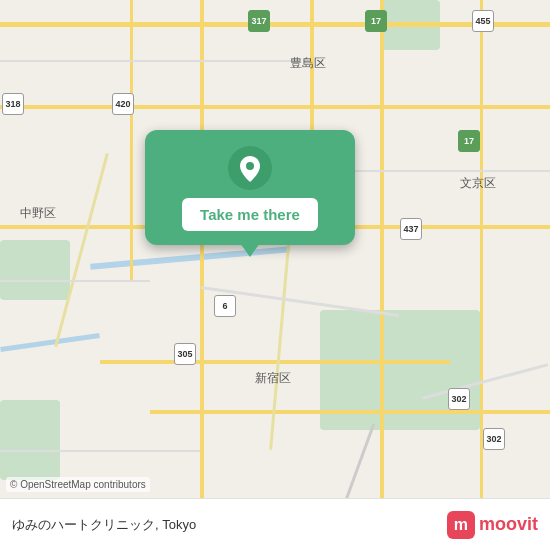 The image size is (550, 550). Describe the element at coordinates (275, 362) in the screenshot. I see `road-h4` at that location.